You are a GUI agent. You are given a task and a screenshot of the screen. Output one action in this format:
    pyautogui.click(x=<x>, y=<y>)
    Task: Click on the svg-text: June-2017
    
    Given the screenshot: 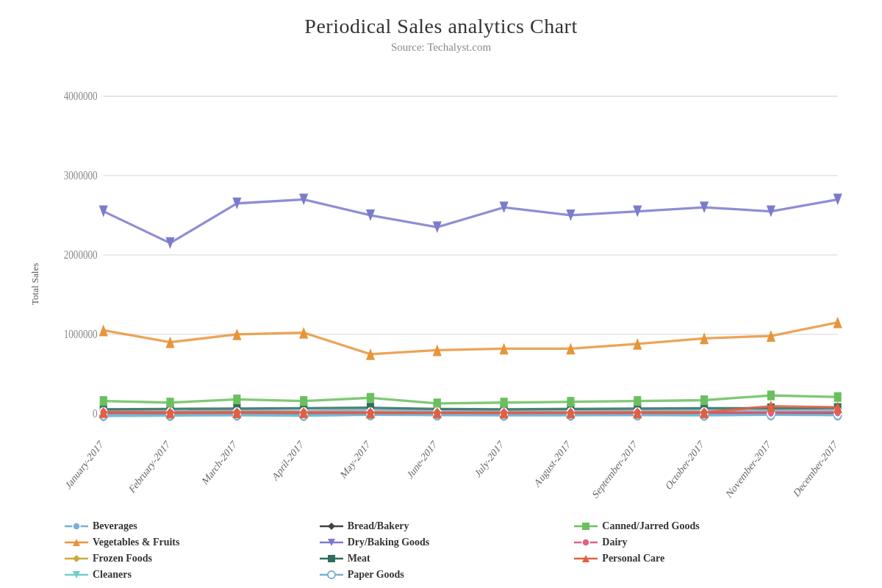 What is the action you would take?
    pyautogui.click(x=422, y=459)
    